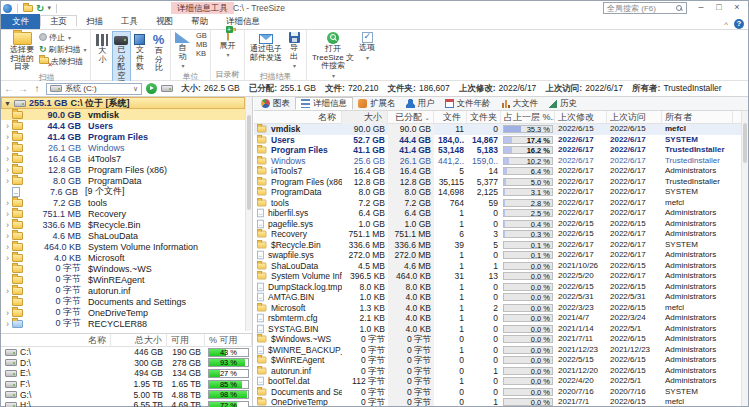  What do you see at coordinates (202, 45) in the screenshot?
I see `unit-mb-button: MB` at bounding box center [202, 45].